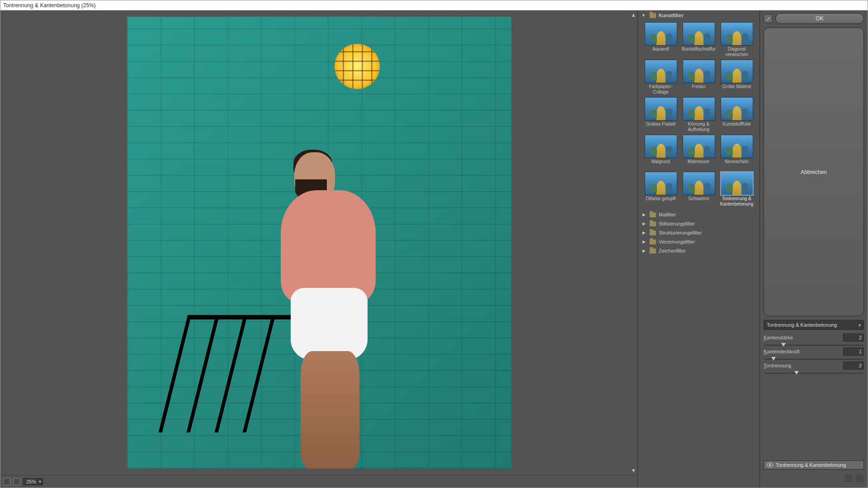 Image resolution: width=868 pixels, height=488 pixels. Describe the element at coordinates (330, 410) in the screenshot. I see `person-legs` at that location.